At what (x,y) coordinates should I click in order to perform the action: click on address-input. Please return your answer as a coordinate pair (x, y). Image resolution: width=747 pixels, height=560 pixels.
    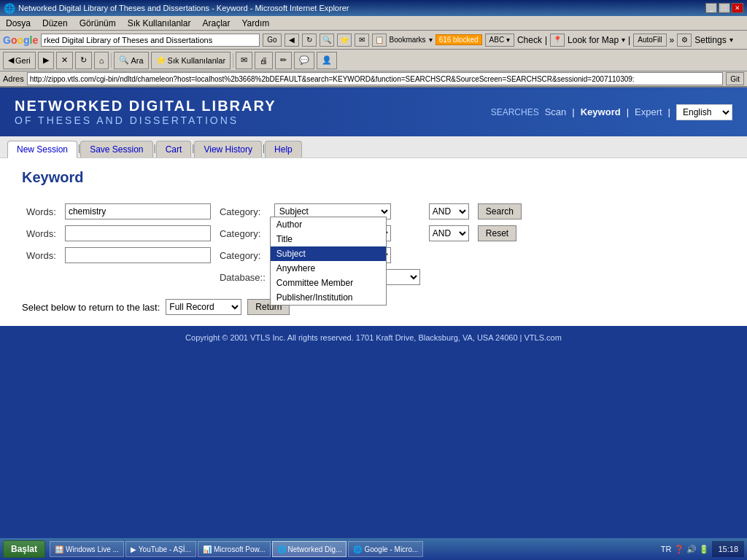
    Looking at the image, I should click on (375, 79).